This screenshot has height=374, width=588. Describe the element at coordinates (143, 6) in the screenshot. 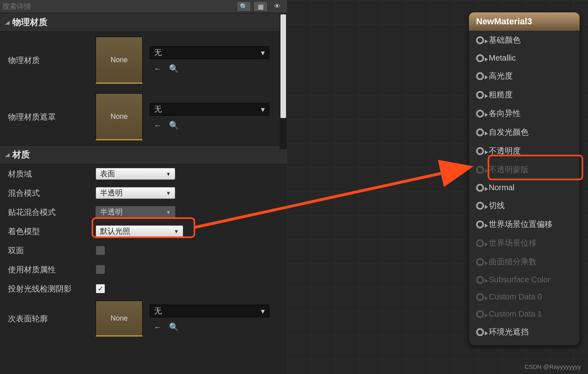

I see `search-bar: 🔍 ▦ 👁` at that location.